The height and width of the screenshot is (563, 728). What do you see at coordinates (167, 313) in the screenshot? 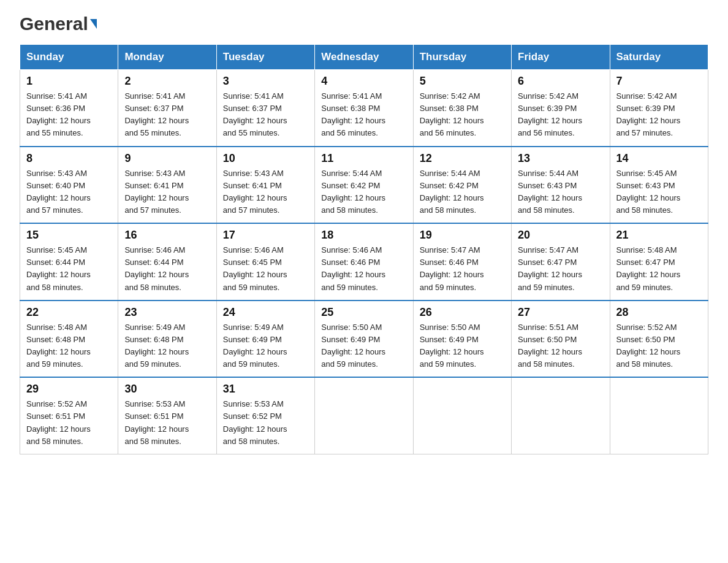
I see `day-number: 23` at bounding box center [167, 313].